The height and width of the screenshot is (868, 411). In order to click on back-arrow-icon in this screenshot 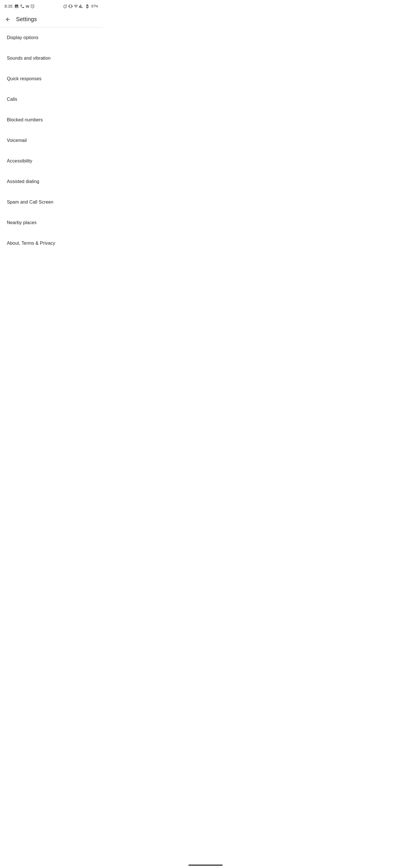, I will do `click(8, 20)`.